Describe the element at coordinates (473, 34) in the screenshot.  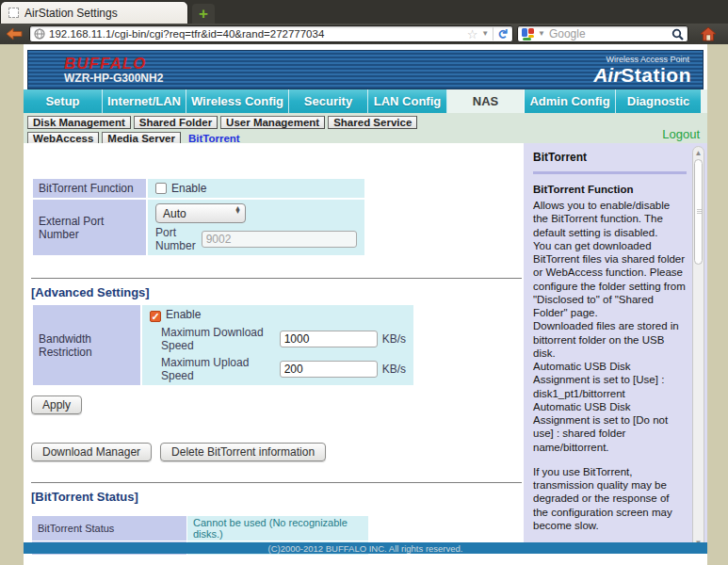
I see `bookmark-star-icon: ☆` at that location.